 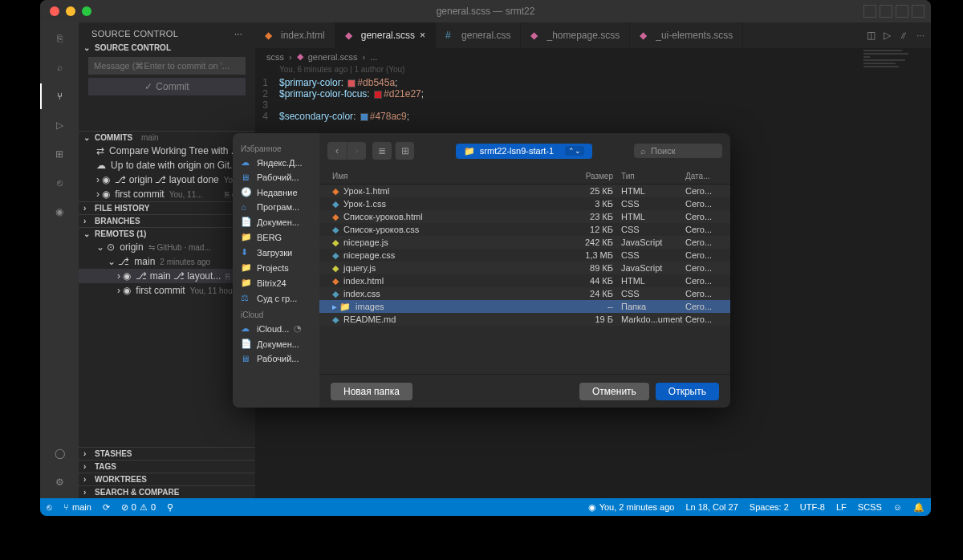 I want to click on status-bell-icon: 🔔, so click(x=919, y=507).